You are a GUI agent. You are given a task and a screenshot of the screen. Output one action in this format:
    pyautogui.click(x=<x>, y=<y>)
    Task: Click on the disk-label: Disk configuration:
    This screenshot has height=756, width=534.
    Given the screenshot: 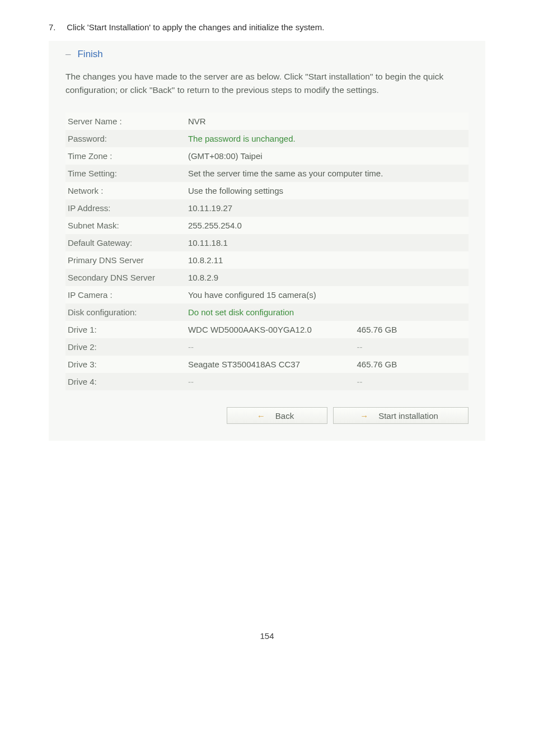 What is the action you would take?
    pyautogui.click(x=125, y=312)
    